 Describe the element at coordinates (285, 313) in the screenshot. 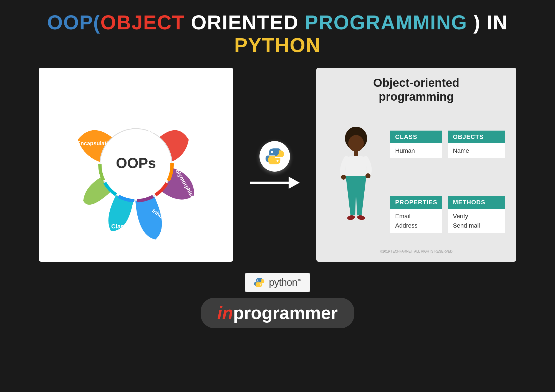

I see `programmer-text: programmer` at that location.